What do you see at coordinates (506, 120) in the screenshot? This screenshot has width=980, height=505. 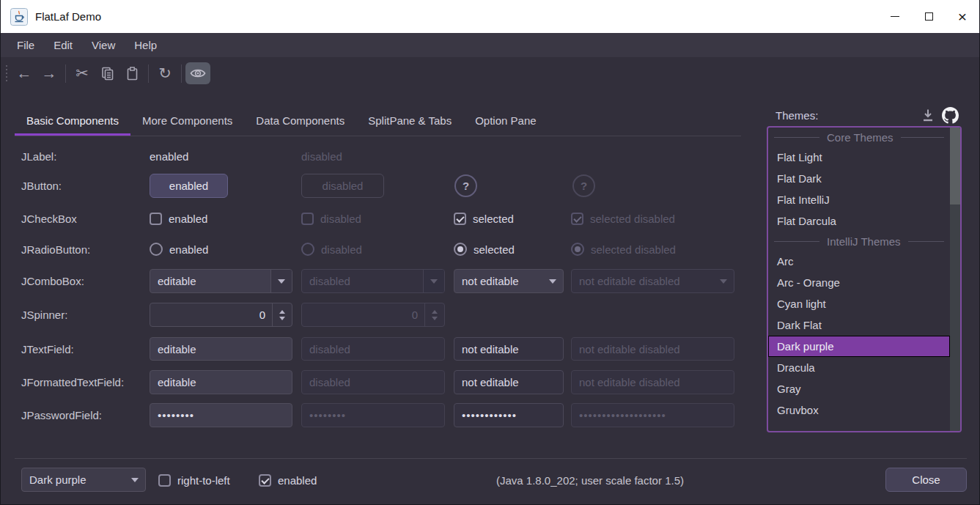 I see `tab-option-pane: Option Pane` at bounding box center [506, 120].